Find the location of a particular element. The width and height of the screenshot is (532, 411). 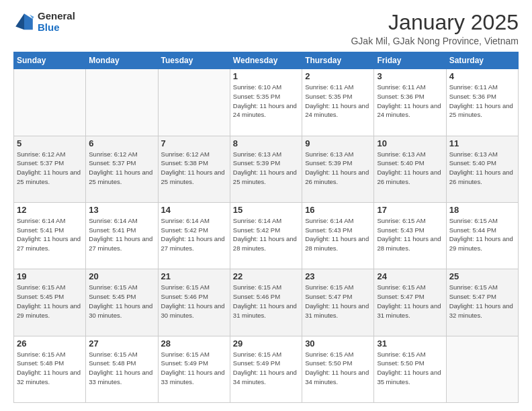

calendar-cell-w4-d6: 24Sunrise: 6:15 AMSunset: 5:47 PMDayligh… is located at coordinates (410, 302).